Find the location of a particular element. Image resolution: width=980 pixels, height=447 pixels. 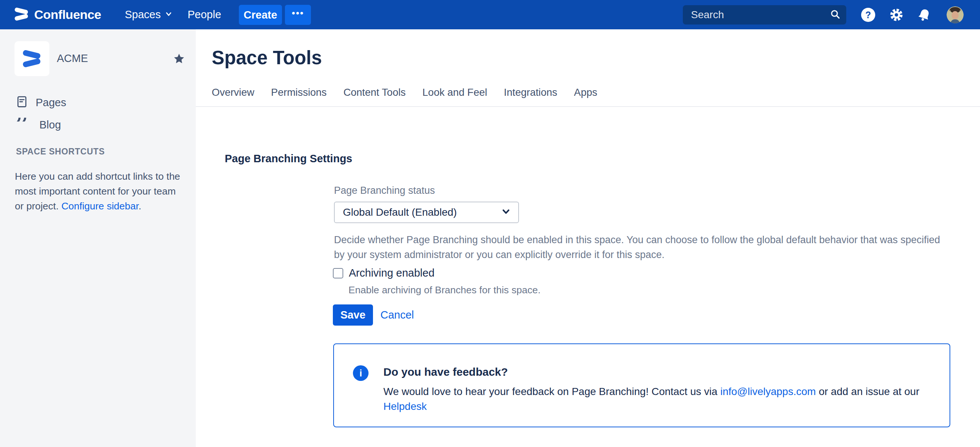

tab-look-and-feel: Look and Feel is located at coordinates (455, 93).